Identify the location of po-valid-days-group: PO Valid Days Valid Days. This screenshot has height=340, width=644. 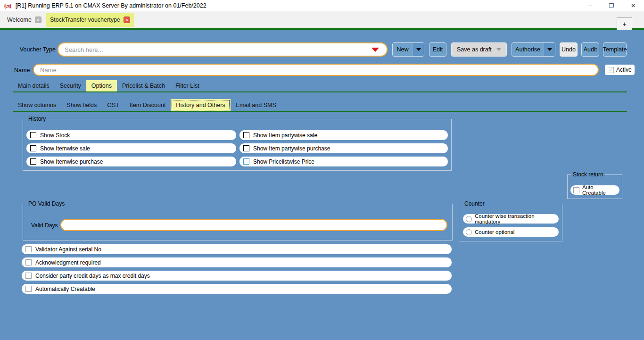
(238, 222).